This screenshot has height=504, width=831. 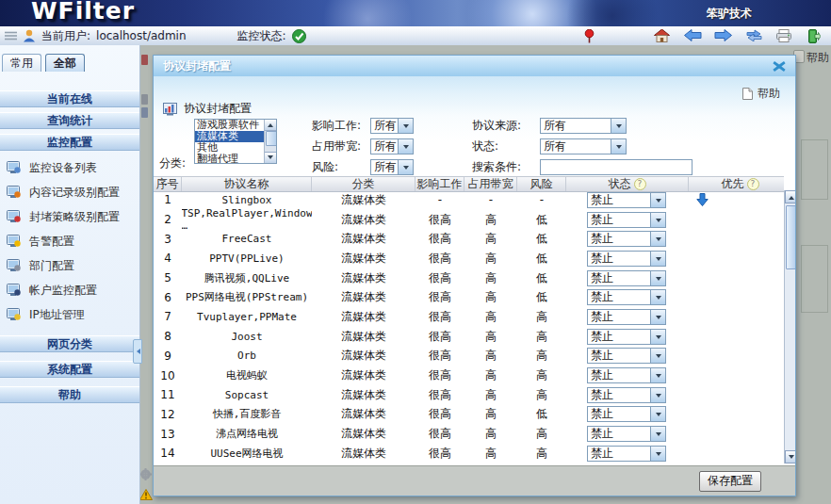 What do you see at coordinates (730, 481) in the screenshot?
I see `save-config-button: 保存配置` at bounding box center [730, 481].